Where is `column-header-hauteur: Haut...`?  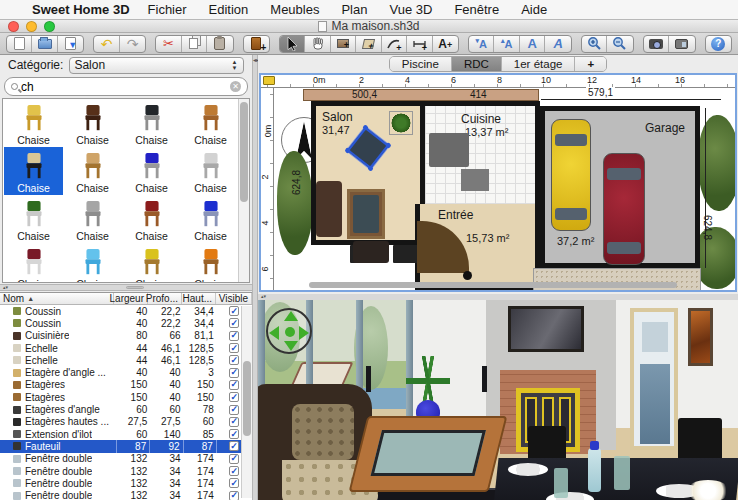 column-header-hauteur: Haut... is located at coordinates (199, 298).